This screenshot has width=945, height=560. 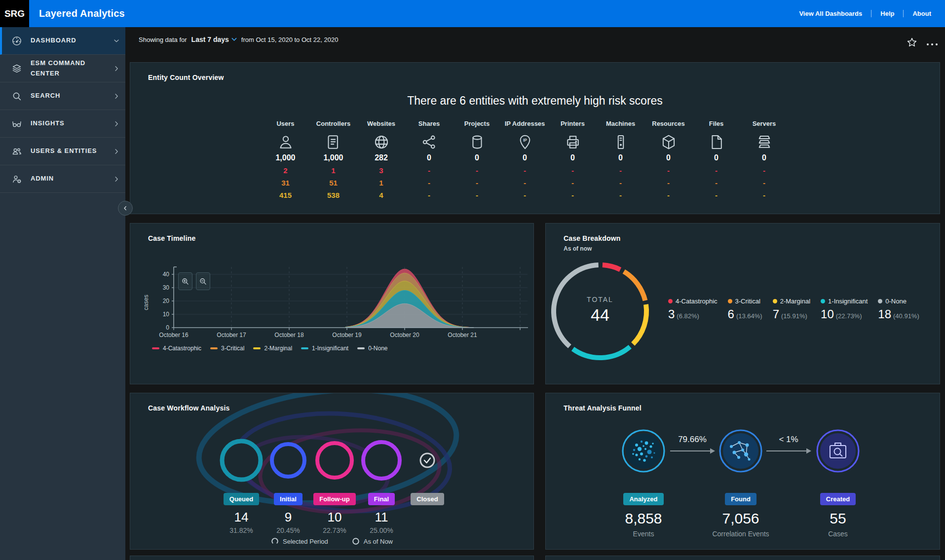 I want to click on breakdown-legend-item-0-none: 0-None18(40.91%), so click(x=898, y=309).